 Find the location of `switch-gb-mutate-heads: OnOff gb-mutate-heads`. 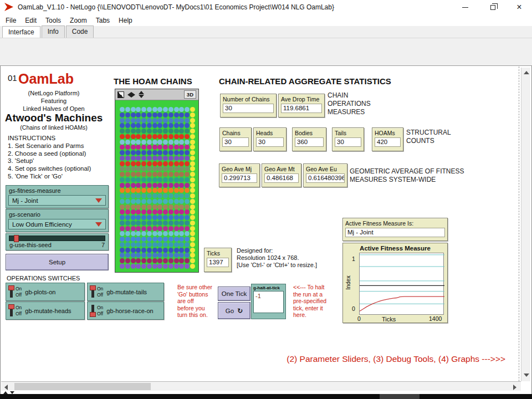

switch-gb-mutate-heads: OnOff gb-mutate-heads is located at coordinates (45, 310).